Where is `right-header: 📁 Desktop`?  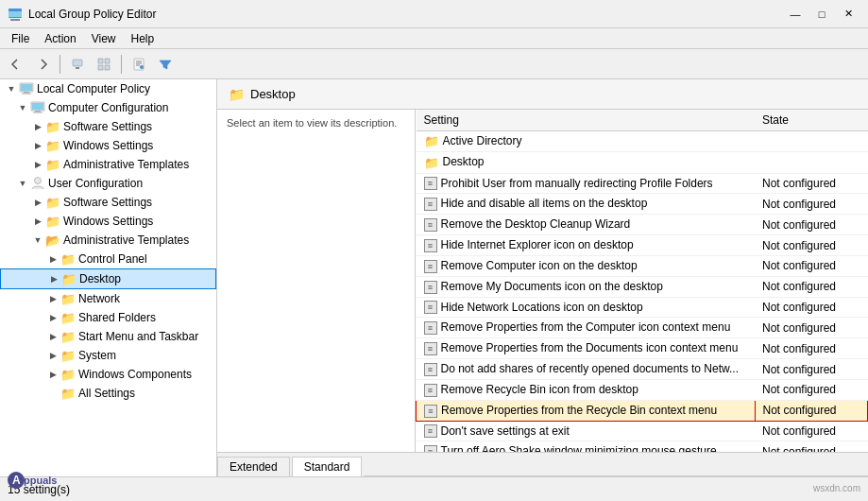 right-header: 📁 Desktop is located at coordinates (542, 95).